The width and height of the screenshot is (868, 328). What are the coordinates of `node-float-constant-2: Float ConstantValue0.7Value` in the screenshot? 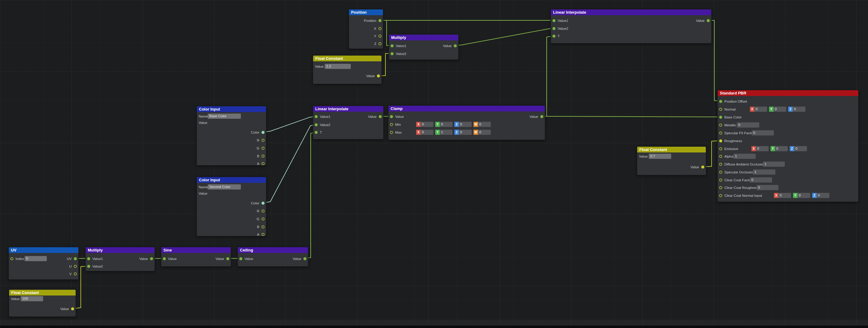 It's located at (672, 161).